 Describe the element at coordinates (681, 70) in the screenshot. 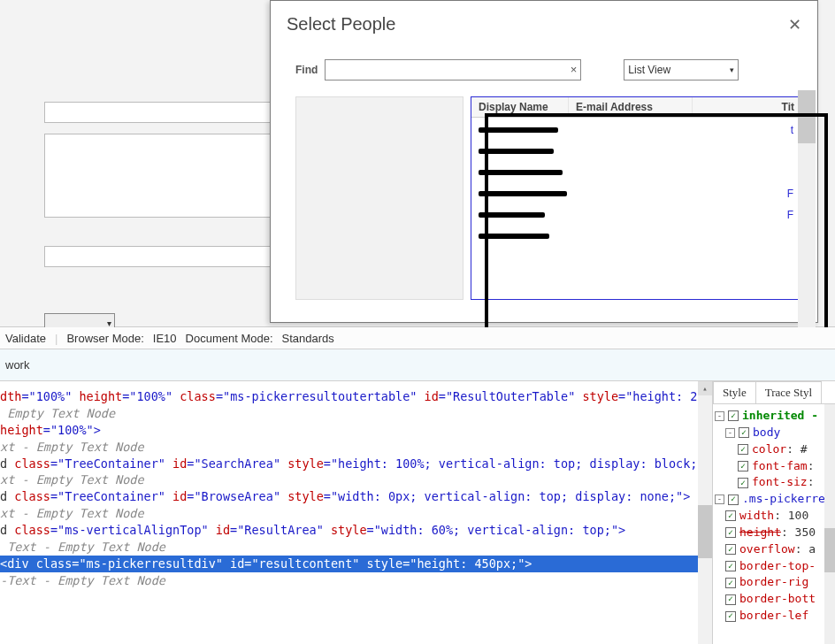

I see `view-select: List View ▾` at that location.